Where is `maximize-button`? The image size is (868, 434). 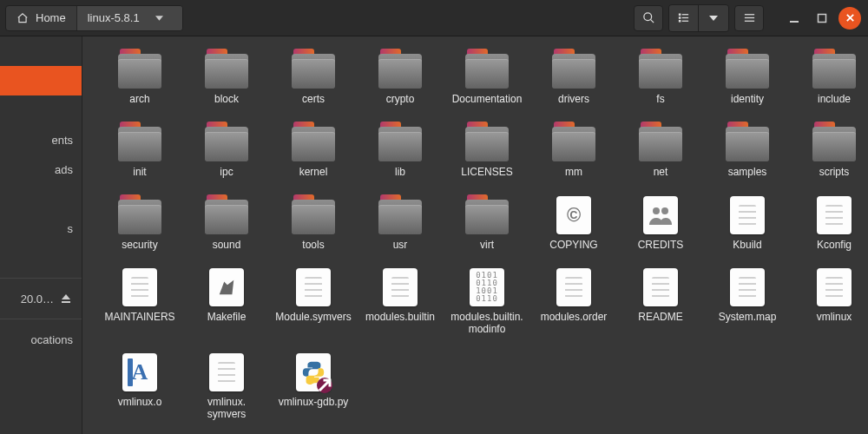
maximize-button is located at coordinates (822, 18).